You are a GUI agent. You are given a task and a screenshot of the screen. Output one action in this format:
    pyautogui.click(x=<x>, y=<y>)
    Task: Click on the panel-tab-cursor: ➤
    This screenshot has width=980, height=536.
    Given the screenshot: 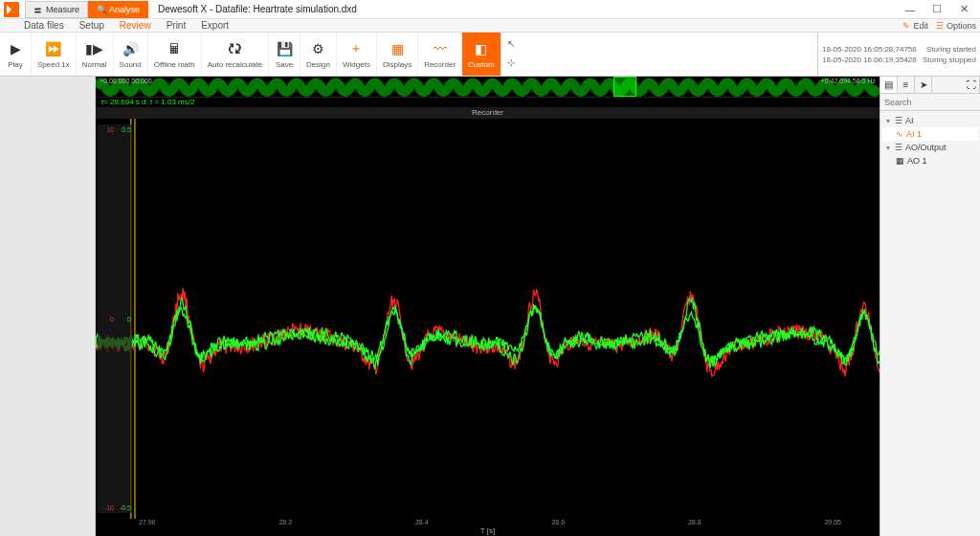 What is the action you would take?
    pyautogui.click(x=924, y=84)
    